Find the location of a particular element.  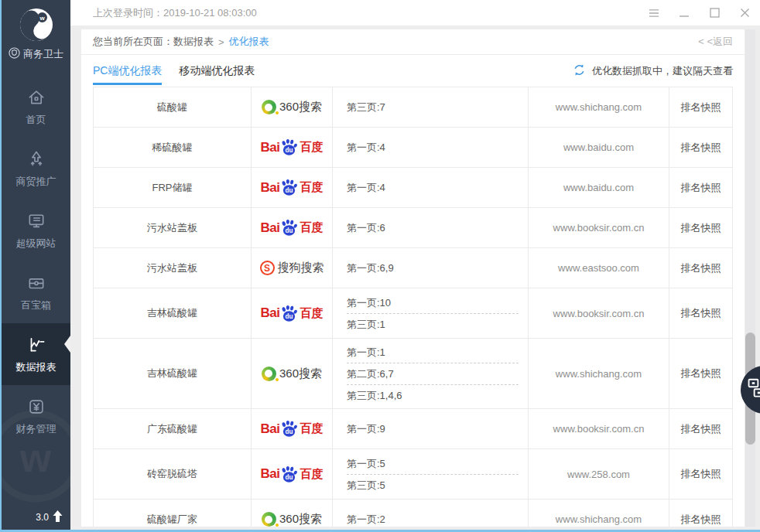

sidebar-nav: 首页 商贸推广 超级网 is located at coordinates (36, 261).